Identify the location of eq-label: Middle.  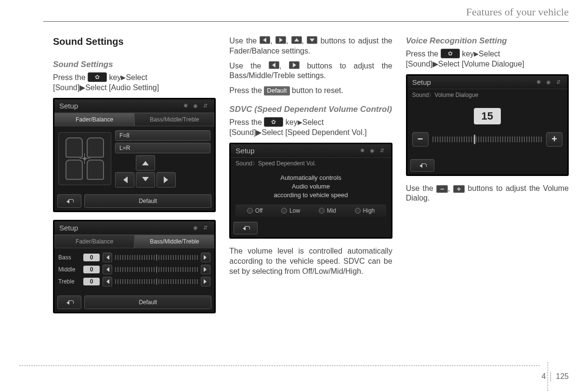
(69, 270).